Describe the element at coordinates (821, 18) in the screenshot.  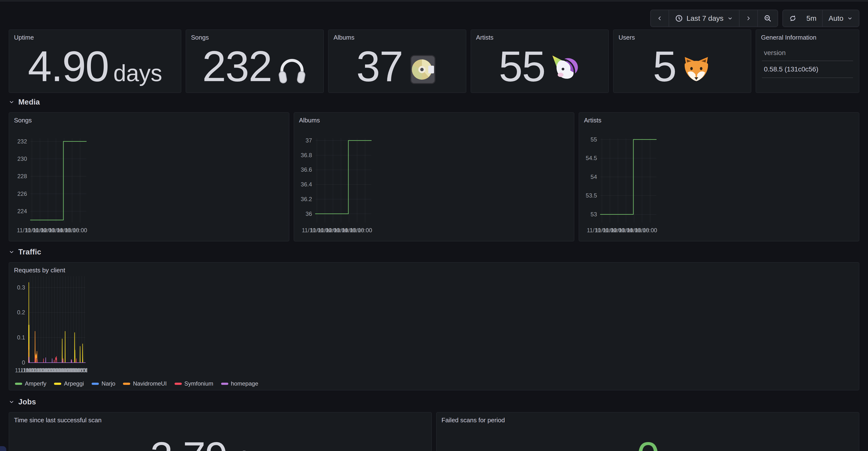
I see `refresh-picker-group: 5m Auto` at that location.